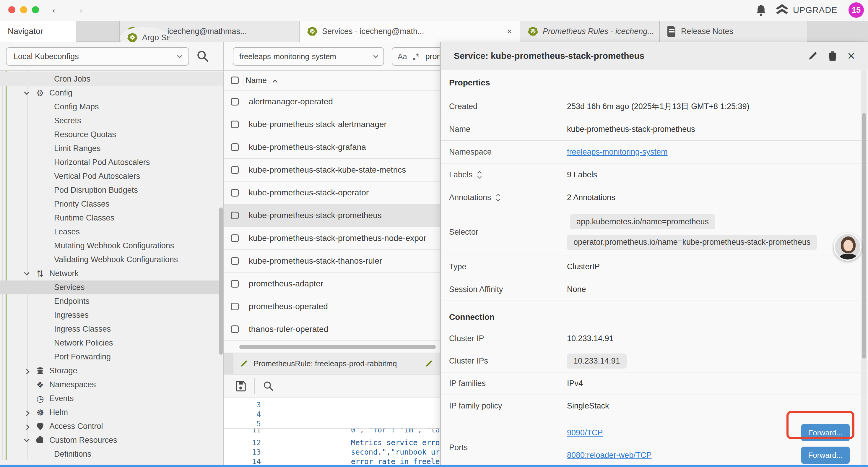 This screenshot has height=467, width=868. I want to click on sidebar-scrollbar, so click(221, 281).